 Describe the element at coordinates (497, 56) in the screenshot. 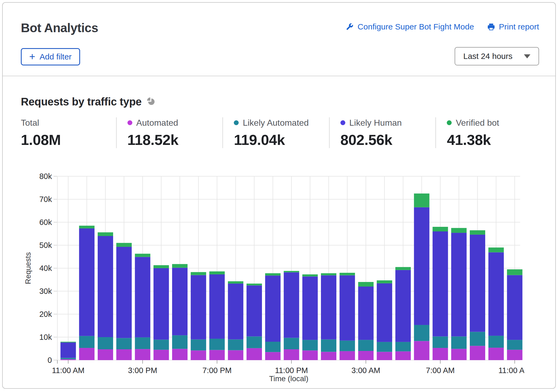

I see `time-range-select: Last 24 hours` at that location.